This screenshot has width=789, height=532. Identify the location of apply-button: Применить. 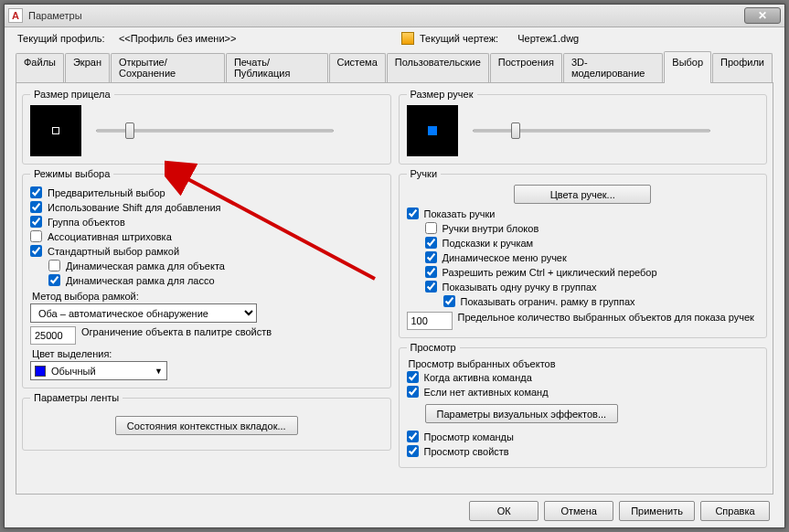
(656, 511).